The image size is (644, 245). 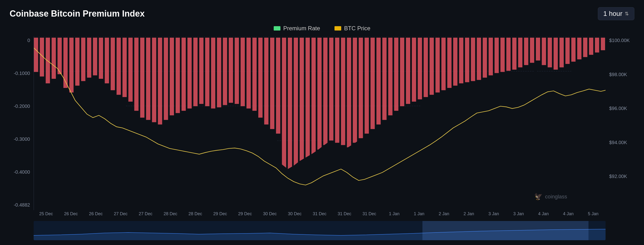 I want to click on x-label-18: 3 Jan, so click(x=494, y=214).